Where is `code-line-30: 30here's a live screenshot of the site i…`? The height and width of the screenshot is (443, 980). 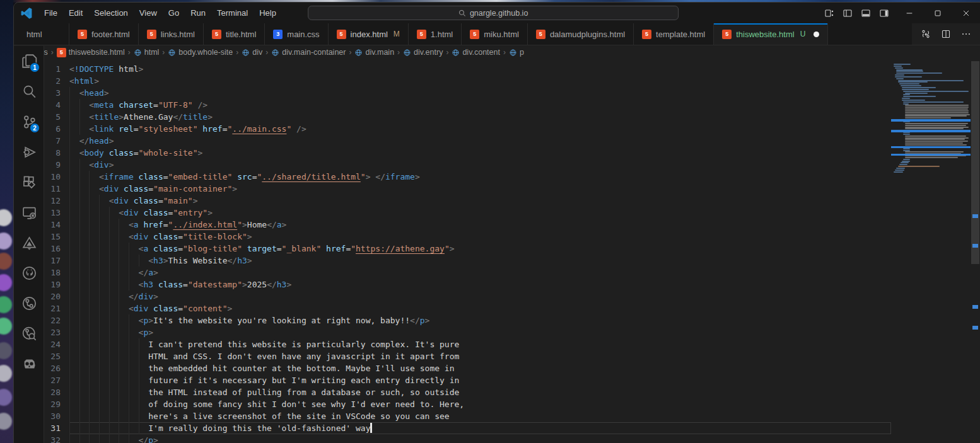
code-line-30: 30here's a live screenshot of the site i… is located at coordinates (468, 416).